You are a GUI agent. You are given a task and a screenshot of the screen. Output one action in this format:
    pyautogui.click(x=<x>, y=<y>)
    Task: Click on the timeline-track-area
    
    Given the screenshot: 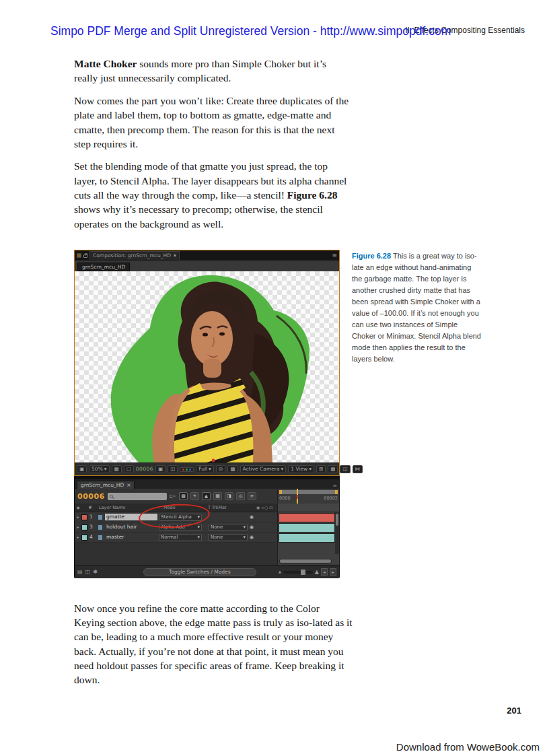 What is the action you would take?
    pyautogui.click(x=308, y=535)
    